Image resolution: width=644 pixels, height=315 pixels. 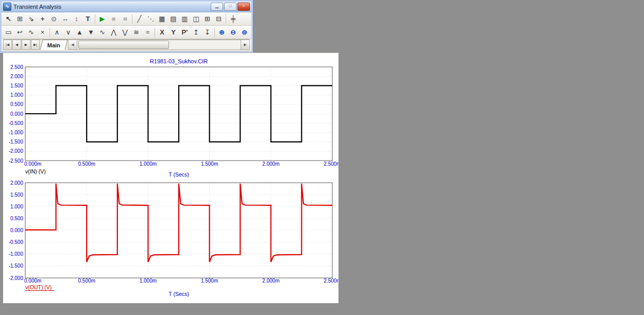 What do you see at coordinates (76, 19) in the screenshot?
I see `vertical-tag-icon: ↕` at bounding box center [76, 19].